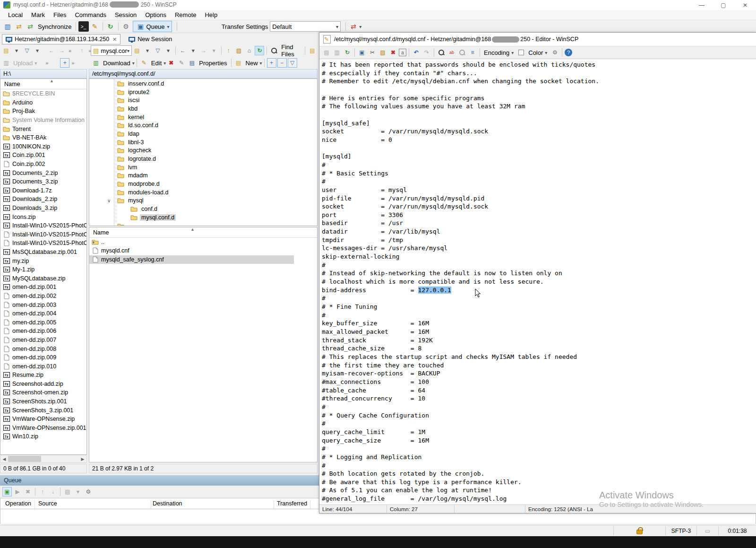 This screenshot has width=756, height=548. What do you see at coordinates (47, 63) in the screenshot?
I see `local-cmd-overflow-icon` at bounding box center [47, 63].